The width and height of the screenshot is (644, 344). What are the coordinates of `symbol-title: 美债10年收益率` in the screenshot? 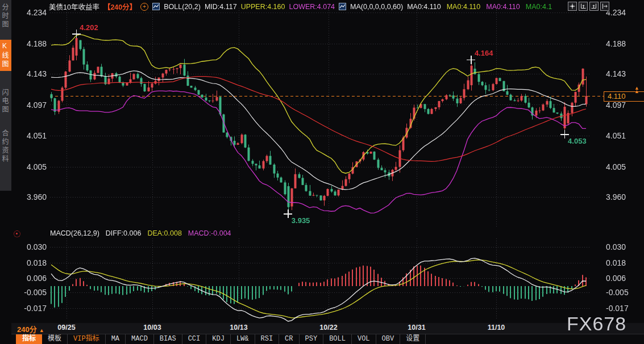 It's located at (74, 7).